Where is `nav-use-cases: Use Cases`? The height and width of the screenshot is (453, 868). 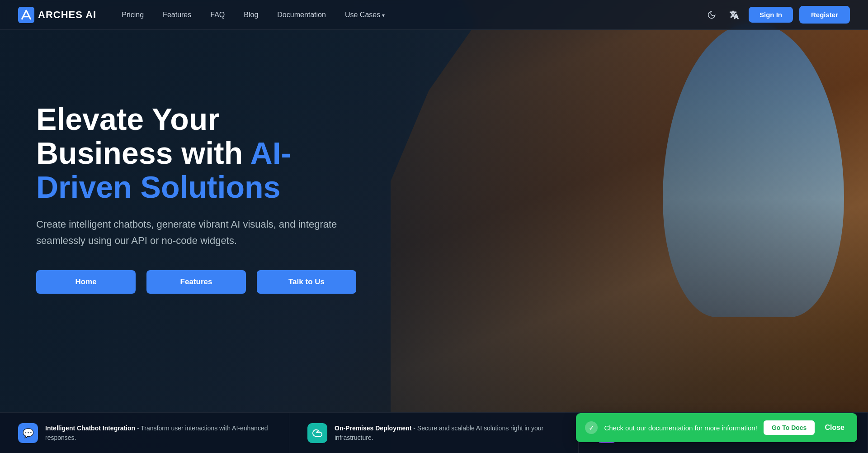 nav-use-cases: Use Cases is located at coordinates (365, 15).